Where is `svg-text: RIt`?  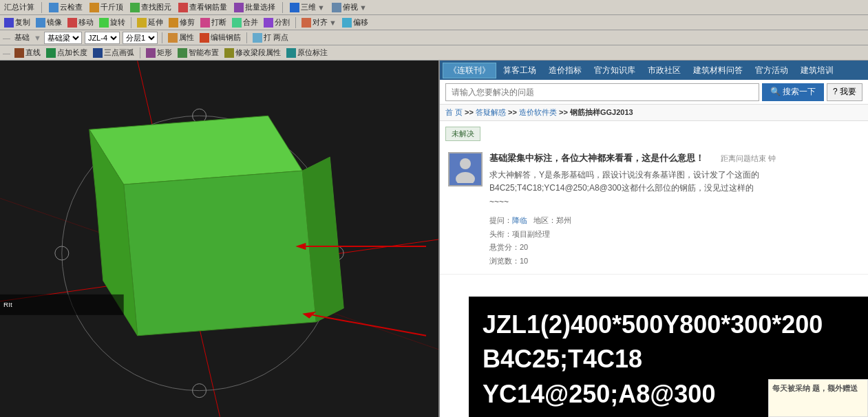
svg-text: RIt is located at coordinates (8, 304).